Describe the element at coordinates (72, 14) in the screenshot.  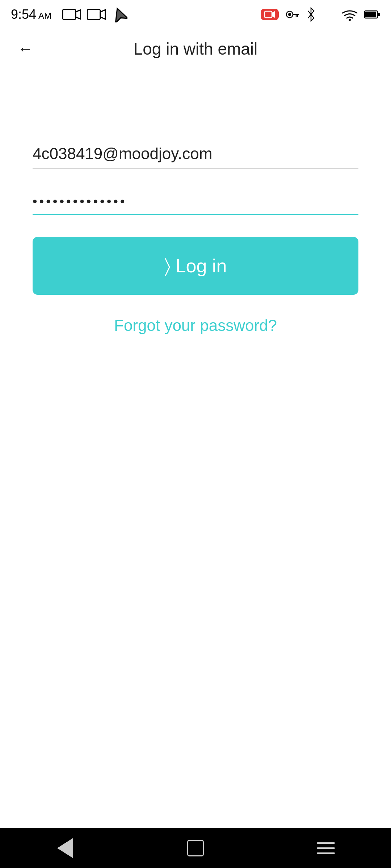
I see `video-camera-icon` at that location.